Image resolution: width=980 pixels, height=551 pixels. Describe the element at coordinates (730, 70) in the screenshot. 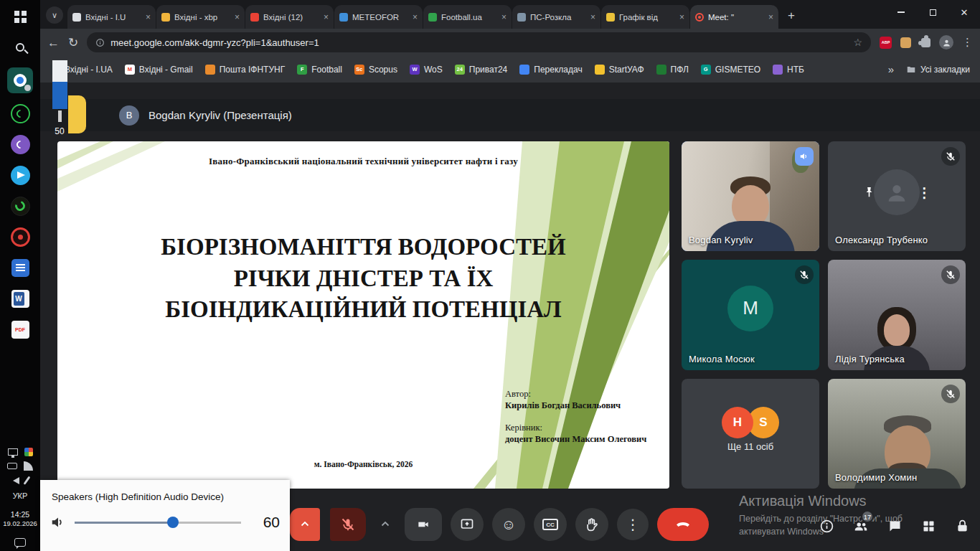

I see `bookmark-item: GGISMETEO` at that location.